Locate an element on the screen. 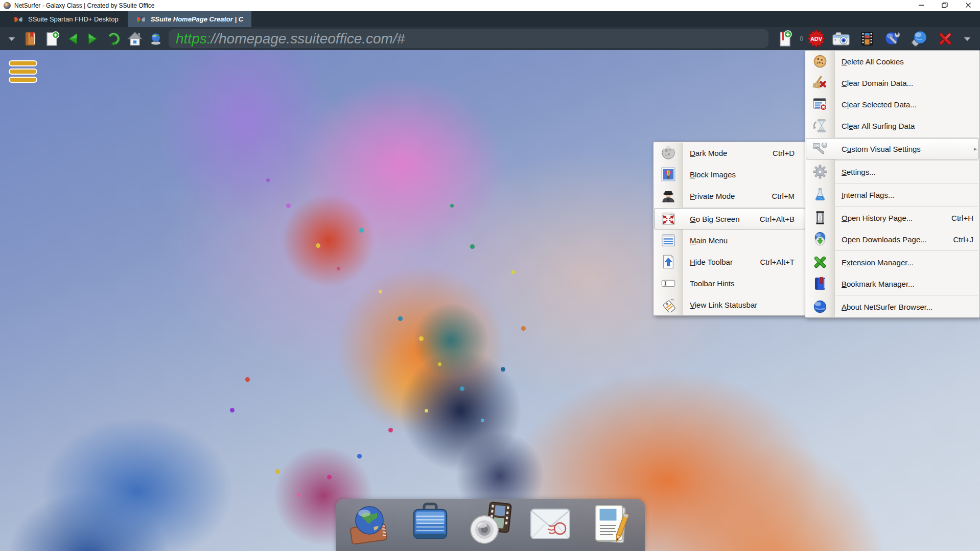 The width and height of the screenshot is (980, 551). menu-item-label: Internal Flags... is located at coordinates (868, 195).